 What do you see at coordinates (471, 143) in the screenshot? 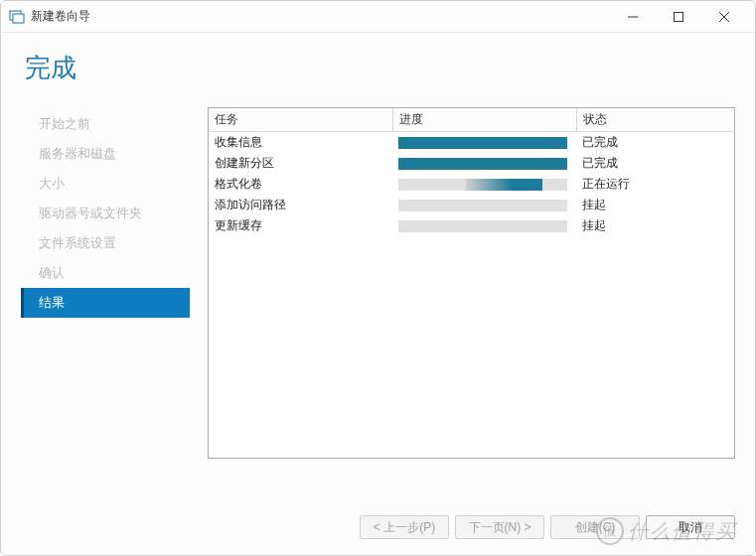
I see `table-row: 收集信息 已完成` at bounding box center [471, 143].